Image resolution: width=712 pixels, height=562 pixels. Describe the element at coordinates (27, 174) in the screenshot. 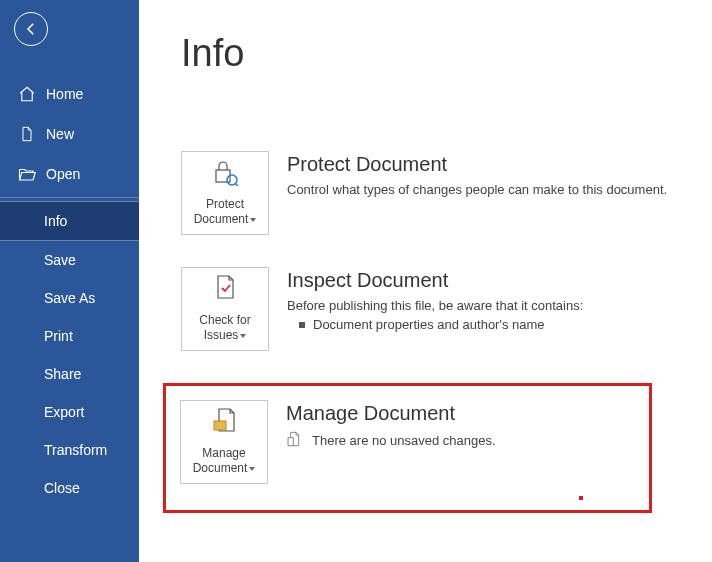

I see `folder-open-icon` at that location.